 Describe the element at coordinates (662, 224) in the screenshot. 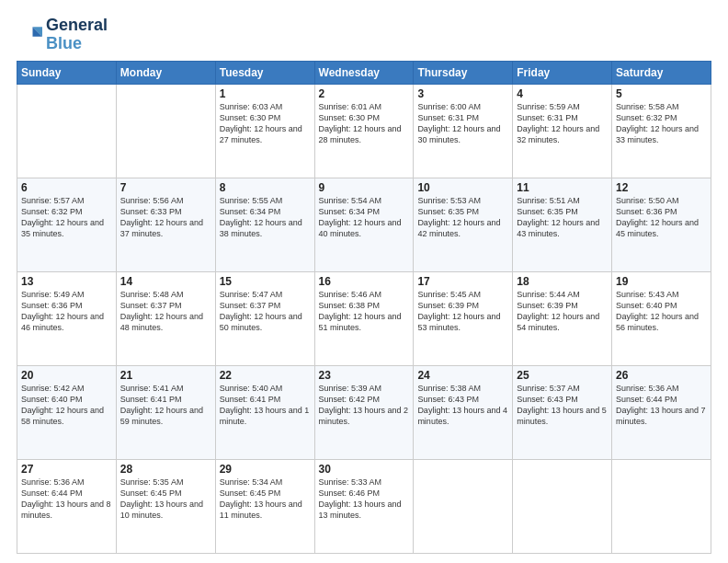

I see `calendar-cell: 12Sunrise: 5:50 AM Sunset: 6:36 PM Dayli…` at that location.